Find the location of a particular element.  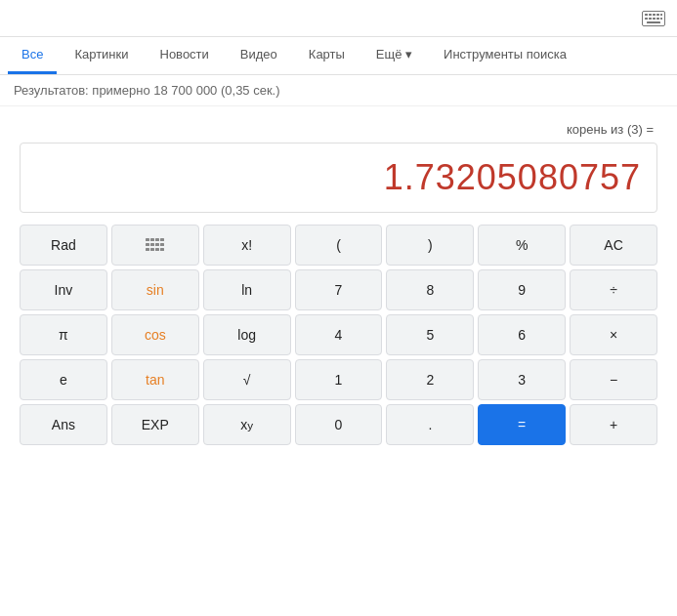

tab-all: Все is located at coordinates (32, 56).